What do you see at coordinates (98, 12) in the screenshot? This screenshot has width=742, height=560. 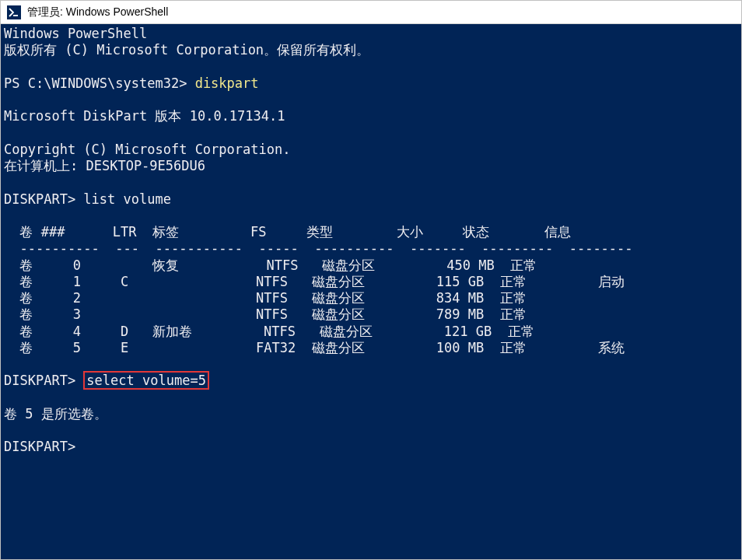 I see `window-title: 管理员: Windows PowerShell` at bounding box center [98, 12].